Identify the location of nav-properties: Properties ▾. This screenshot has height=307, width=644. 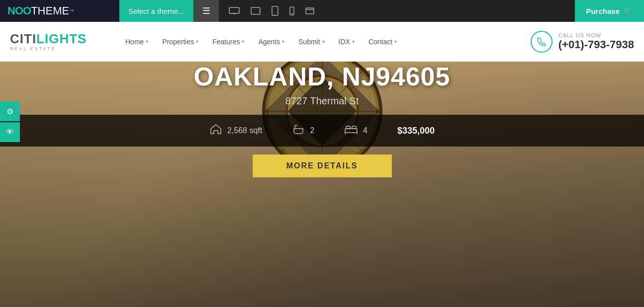
(180, 42).